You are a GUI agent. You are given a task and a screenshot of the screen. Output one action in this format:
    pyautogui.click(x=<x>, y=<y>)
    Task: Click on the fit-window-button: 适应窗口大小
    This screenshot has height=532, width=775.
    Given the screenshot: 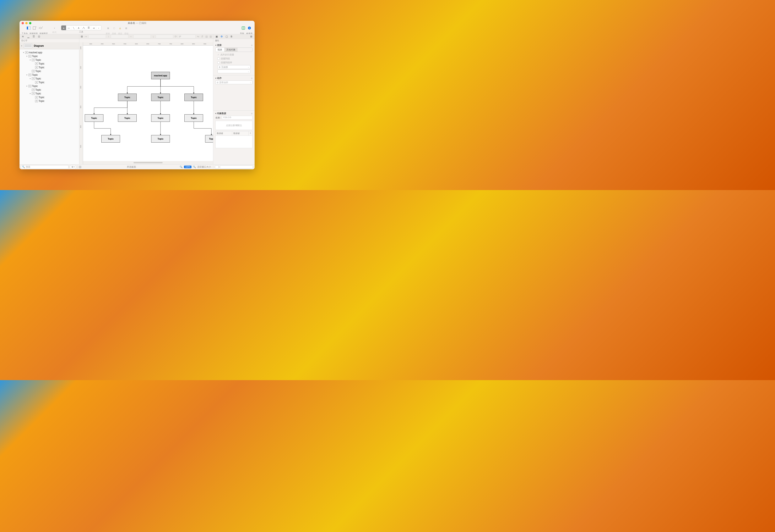 What is the action you would take?
    pyautogui.click(x=204, y=167)
    